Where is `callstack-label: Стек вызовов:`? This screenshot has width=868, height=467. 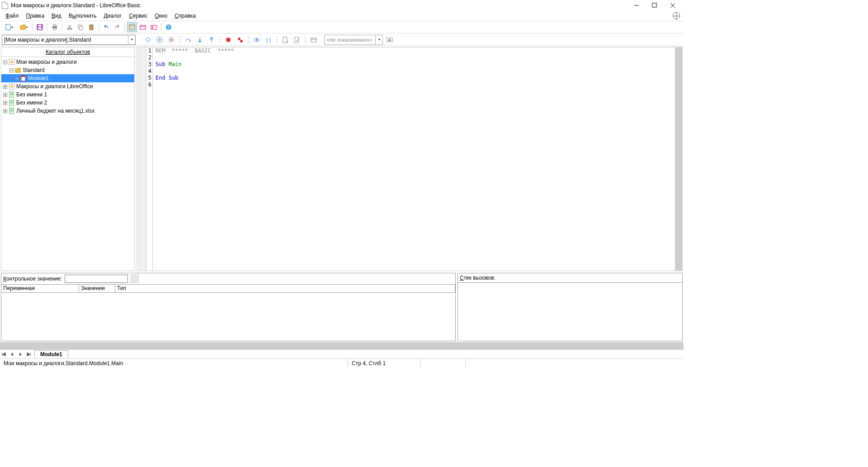
callstack-label: Стек вызовов: is located at coordinates (570, 278).